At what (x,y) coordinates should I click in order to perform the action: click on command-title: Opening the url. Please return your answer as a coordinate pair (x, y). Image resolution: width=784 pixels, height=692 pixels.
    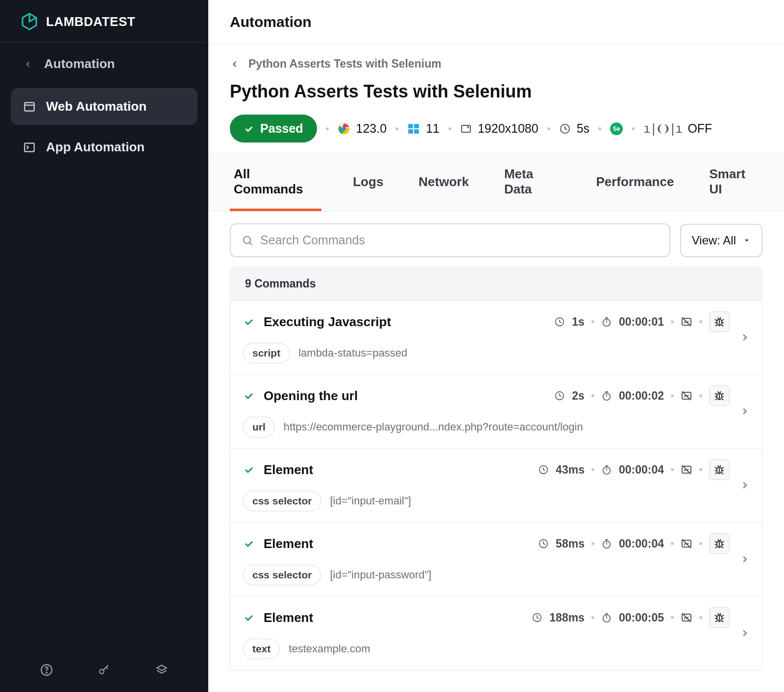
    Looking at the image, I should click on (311, 396).